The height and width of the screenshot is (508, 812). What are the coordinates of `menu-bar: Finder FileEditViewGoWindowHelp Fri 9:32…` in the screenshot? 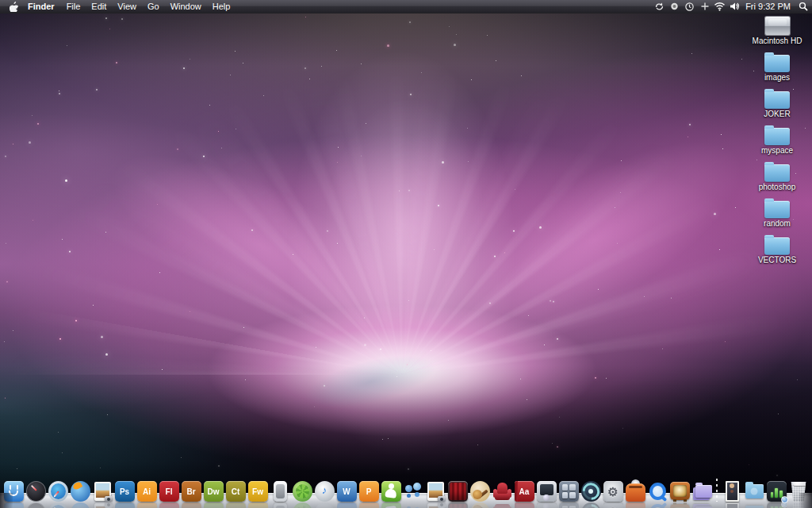 It's located at (406, 6).